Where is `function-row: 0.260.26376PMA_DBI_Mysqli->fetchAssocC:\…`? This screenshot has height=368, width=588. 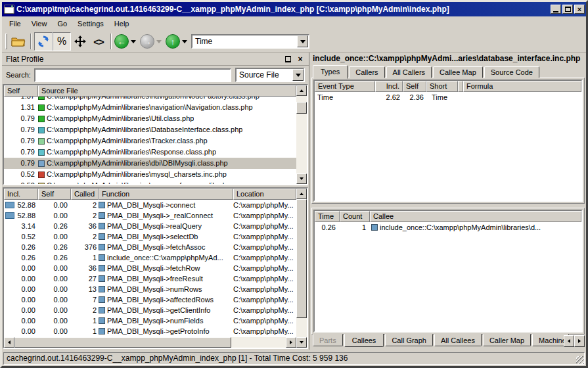 function-row: 0.260.26376PMA_DBI_Mysqli->fetchAssocC:\… is located at coordinates (150, 247).